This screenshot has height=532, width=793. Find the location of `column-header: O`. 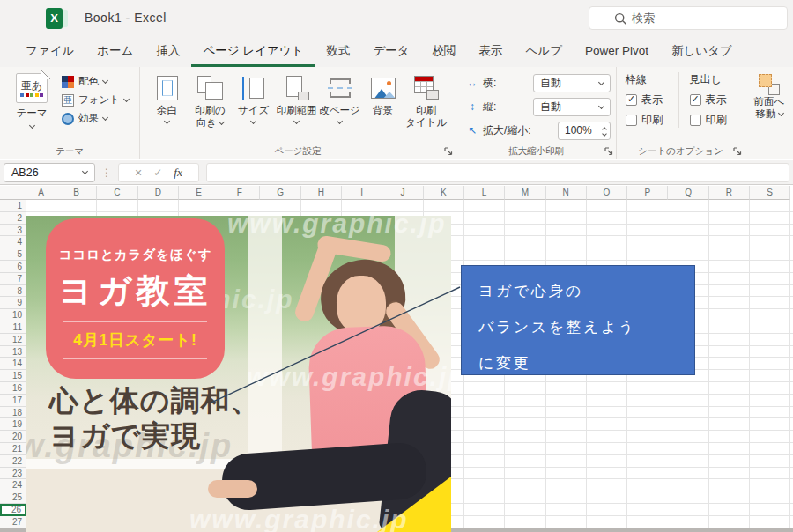

column-header: O is located at coordinates (607, 193).